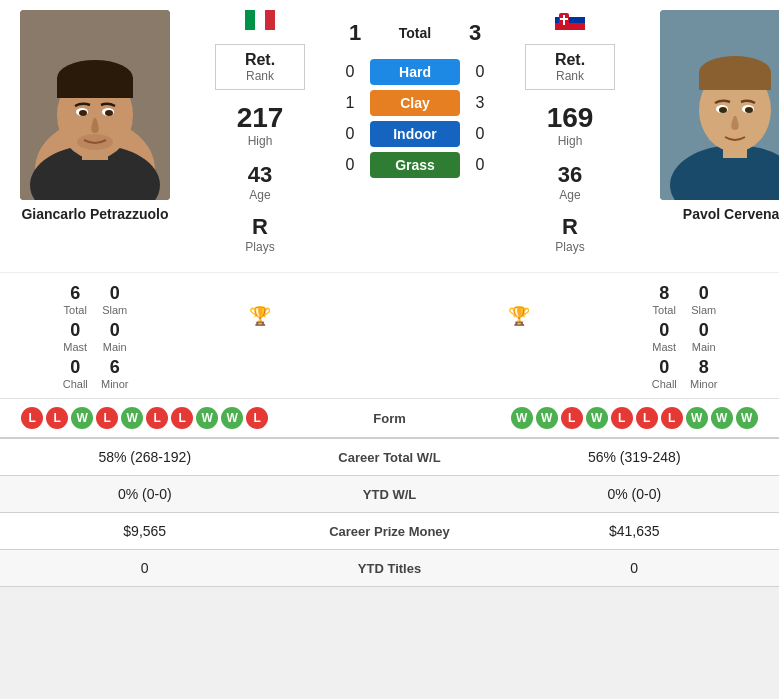 This screenshot has width=779, height=699. Describe the element at coordinates (415, 134) in the screenshot. I see `indoor-badge: Indoor` at that location.